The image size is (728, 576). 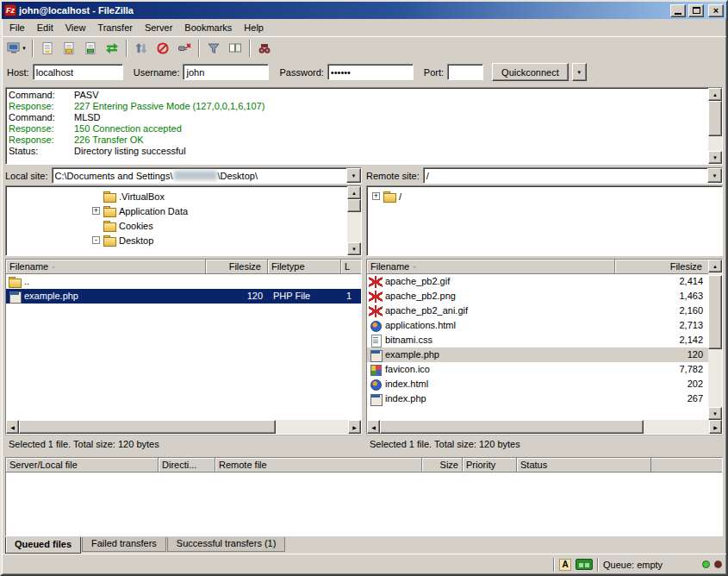 What do you see at coordinates (352, 266) in the screenshot?
I see `column-header: L` at bounding box center [352, 266].